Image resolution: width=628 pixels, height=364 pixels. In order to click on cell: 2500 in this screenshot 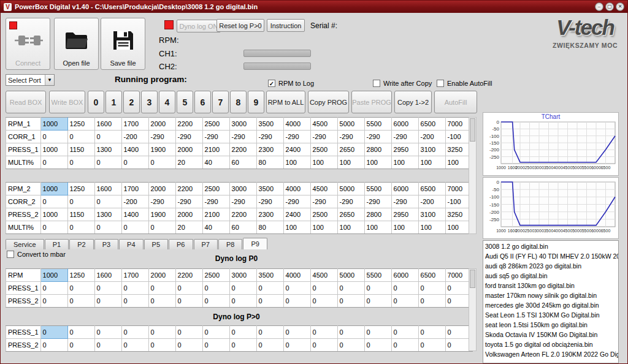, I will do `click(216, 189)`.